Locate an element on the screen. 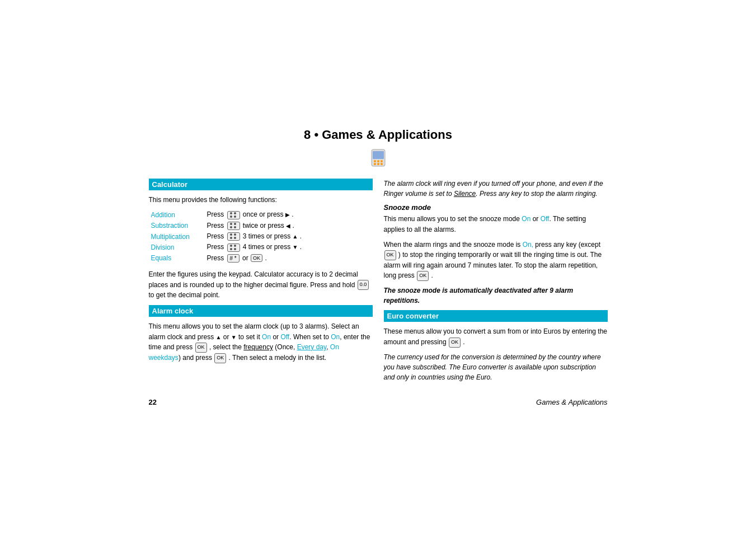 Image resolution: width=756 pixels, height=534 pixels. on-label-alarm2: On is located at coordinates (335, 337).